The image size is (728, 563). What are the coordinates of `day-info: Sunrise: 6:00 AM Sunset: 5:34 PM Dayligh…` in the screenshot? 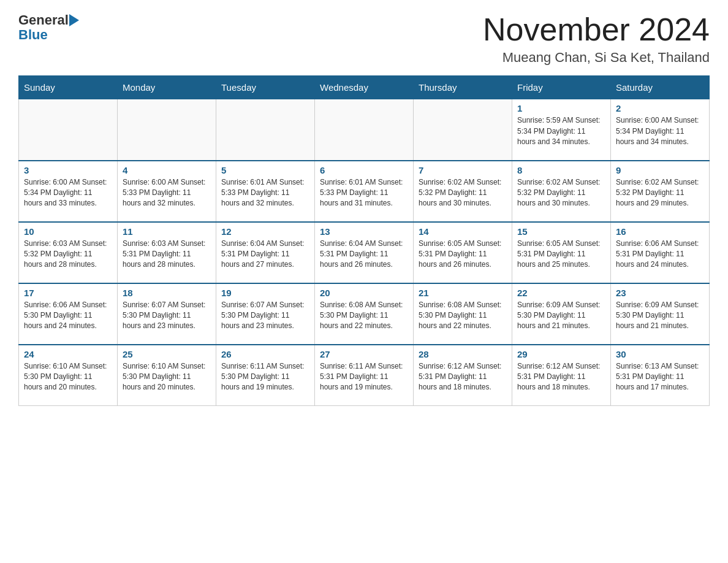 It's located at (660, 131).